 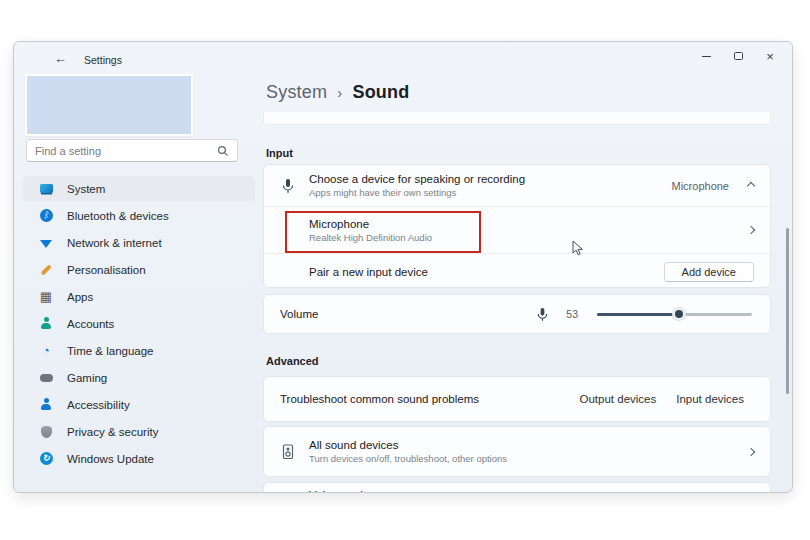 I want to click on accessibility-person-icon, so click(x=46, y=405).